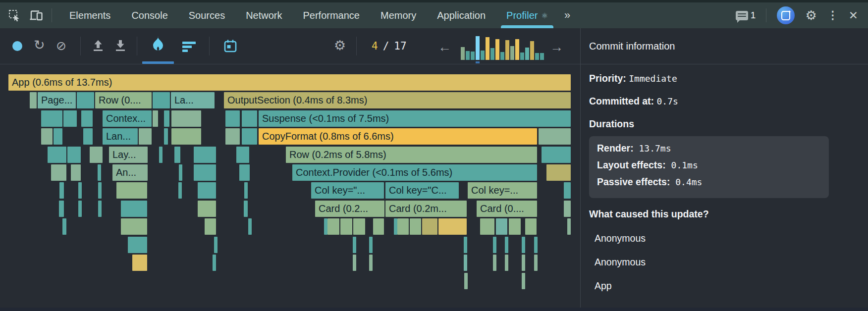 This screenshot has height=311, width=868. Describe the element at coordinates (527, 15) in the screenshot. I see `tab-profiler: Profiler⚛` at that location.